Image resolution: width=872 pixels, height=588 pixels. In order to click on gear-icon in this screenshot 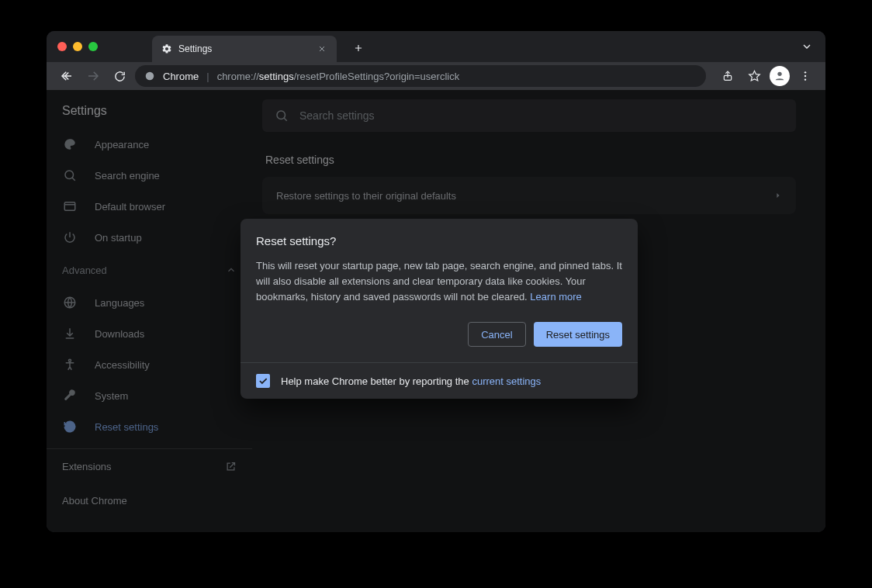, I will do `click(167, 49)`.